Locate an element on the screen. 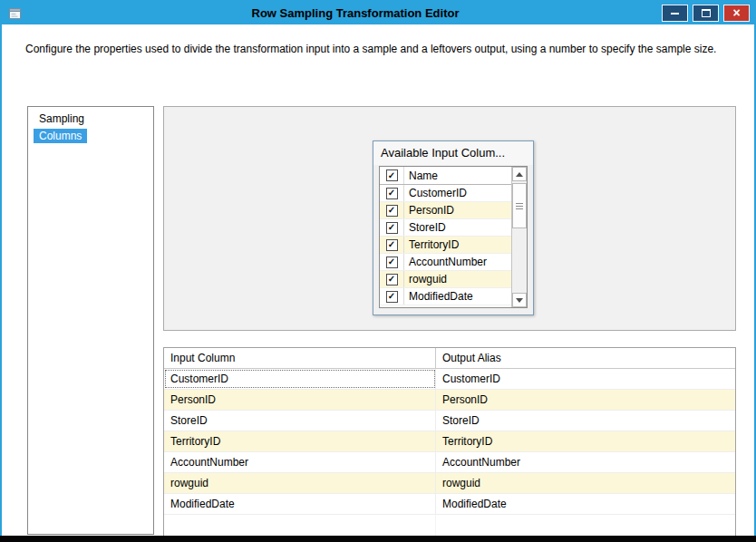 Image resolution: width=756 pixels, height=542 pixels. select-all-checkbox: ✓ is located at coordinates (392, 176).